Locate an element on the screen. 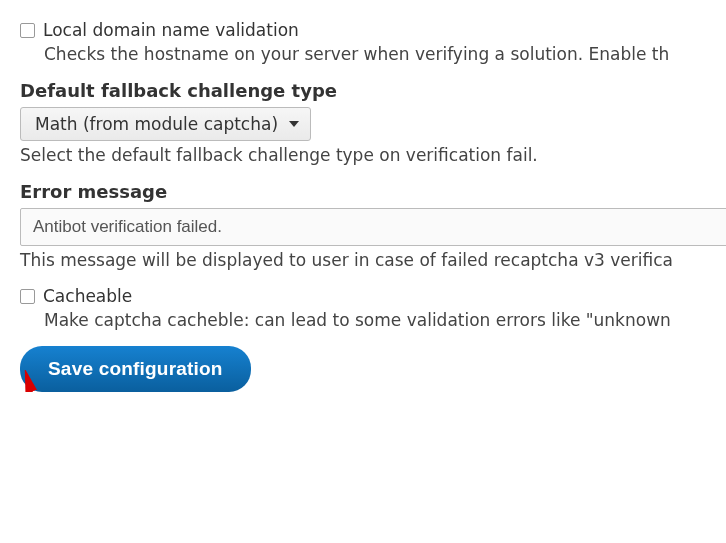  chevron-down-icon is located at coordinates (294, 124).